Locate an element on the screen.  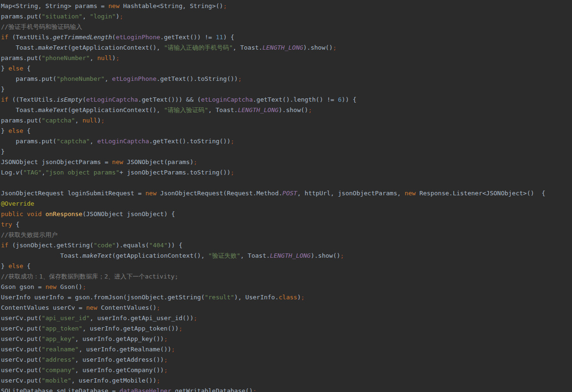
code-token: "app_token" is located at coordinates (62, 328).